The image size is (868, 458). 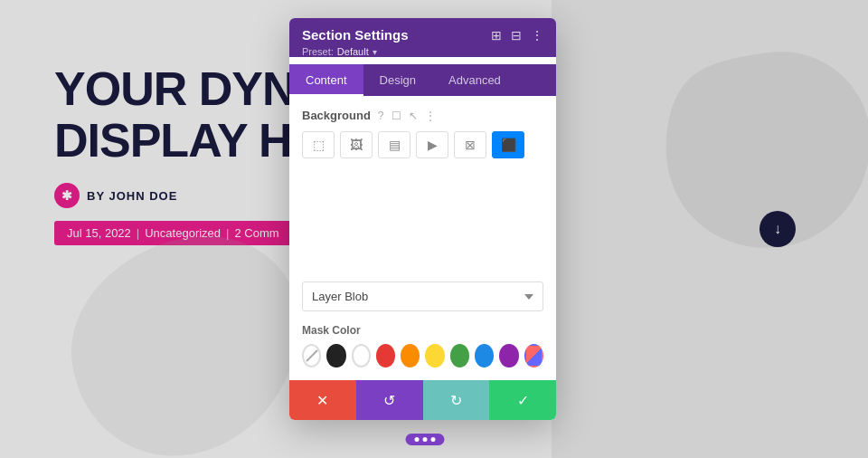 What do you see at coordinates (390, 400) in the screenshot?
I see `undo-button: ↺` at bounding box center [390, 400].